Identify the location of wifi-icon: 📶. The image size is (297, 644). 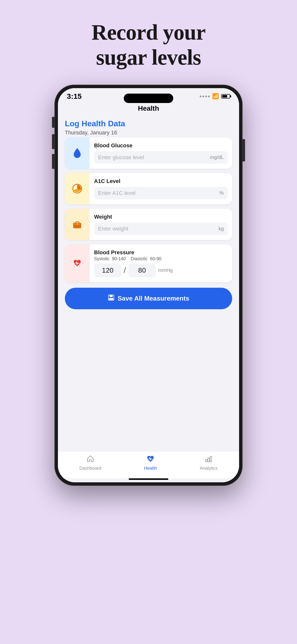
(216, 96).